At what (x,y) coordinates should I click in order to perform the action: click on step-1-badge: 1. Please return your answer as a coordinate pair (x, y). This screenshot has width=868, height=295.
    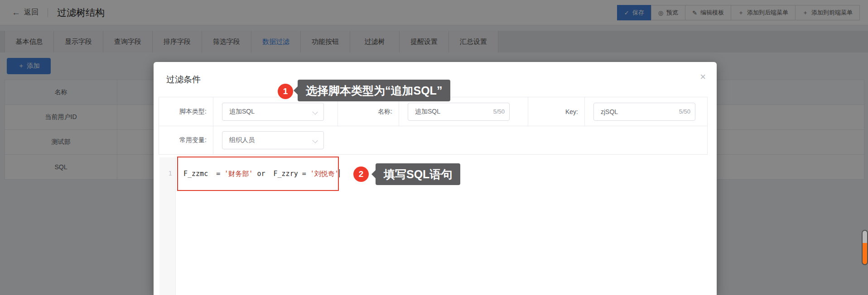
    Looking at the image, I should click on (285, 91).